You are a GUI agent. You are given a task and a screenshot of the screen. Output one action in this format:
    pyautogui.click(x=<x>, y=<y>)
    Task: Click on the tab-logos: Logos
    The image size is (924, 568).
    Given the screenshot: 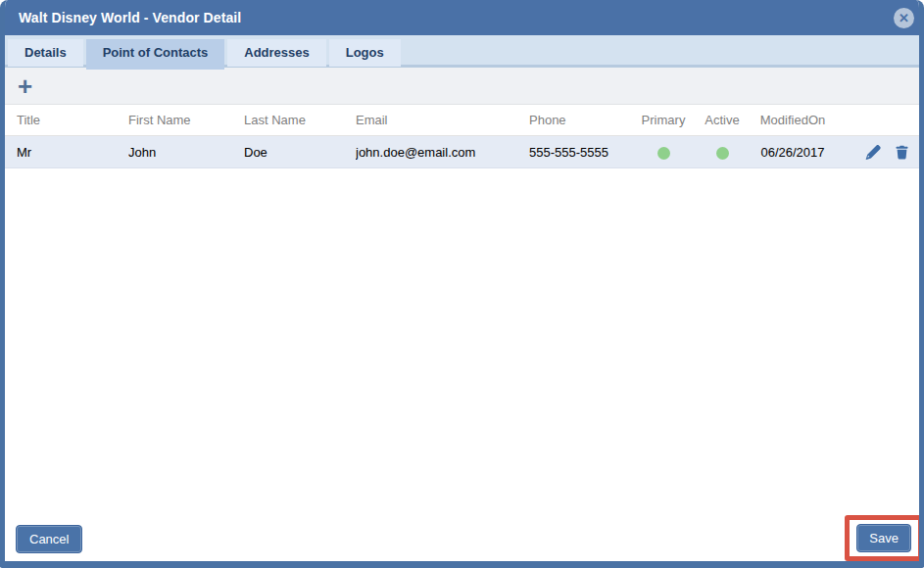 What is the action you would take?
    pyautogui.click(x=365, y=53)
    